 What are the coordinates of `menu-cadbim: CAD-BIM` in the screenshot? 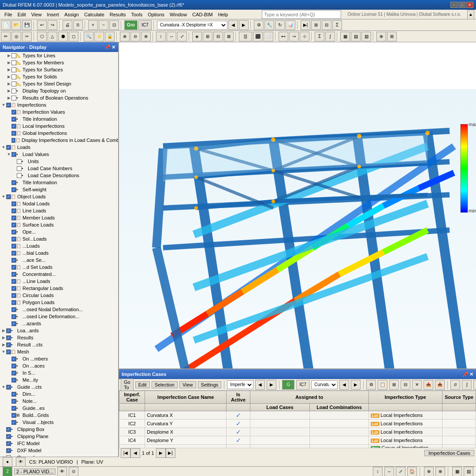 It's located at (202, 15).